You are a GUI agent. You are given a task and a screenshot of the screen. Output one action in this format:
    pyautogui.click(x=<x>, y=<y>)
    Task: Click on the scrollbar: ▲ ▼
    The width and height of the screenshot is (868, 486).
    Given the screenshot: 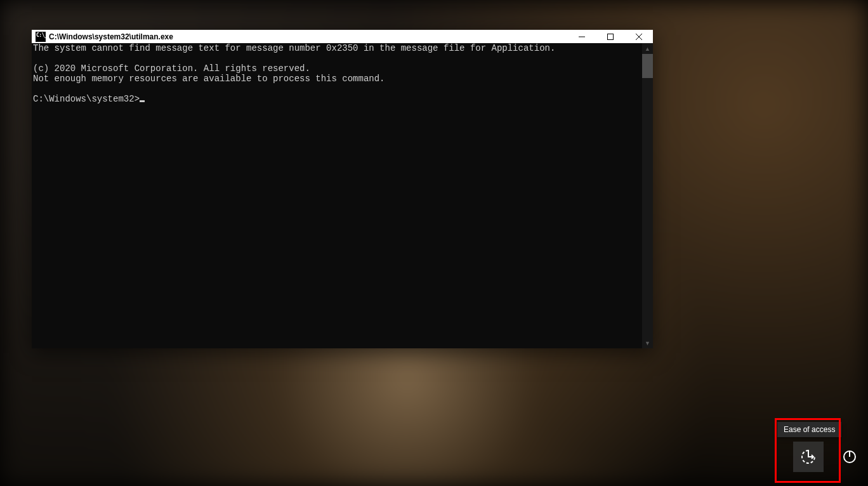 What is the action you would take?
    pyautogui.click(x=647, y=195)
    